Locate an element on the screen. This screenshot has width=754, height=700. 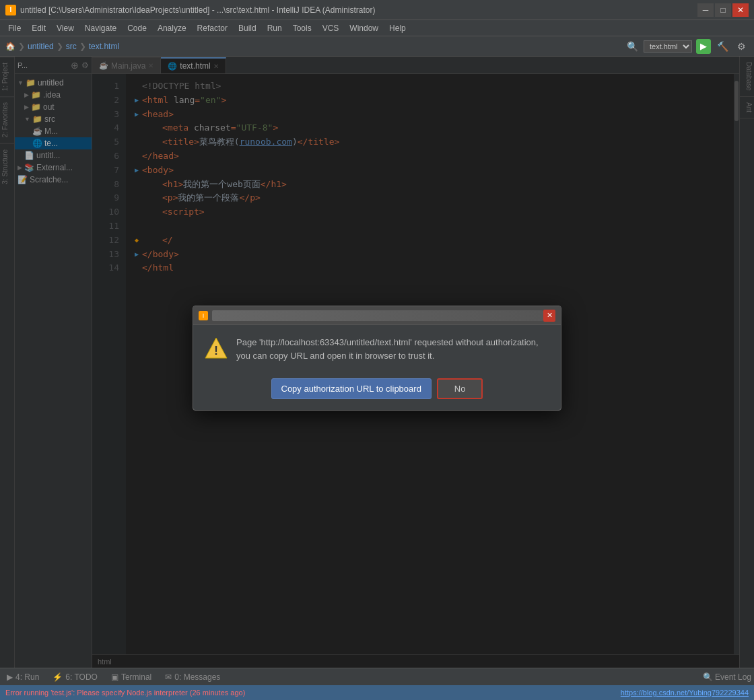
warning-icon: ! is located at coordinates (216, 348).